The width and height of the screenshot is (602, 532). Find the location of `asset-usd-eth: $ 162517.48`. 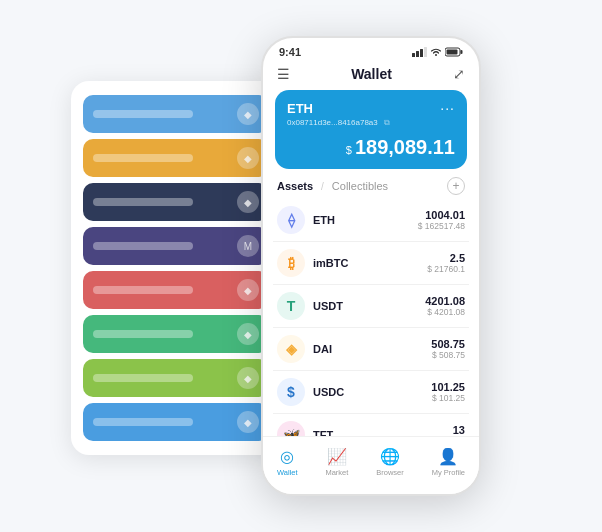

asset-usd-eth: $ 162517.48 is located at coordinates (442, 226).